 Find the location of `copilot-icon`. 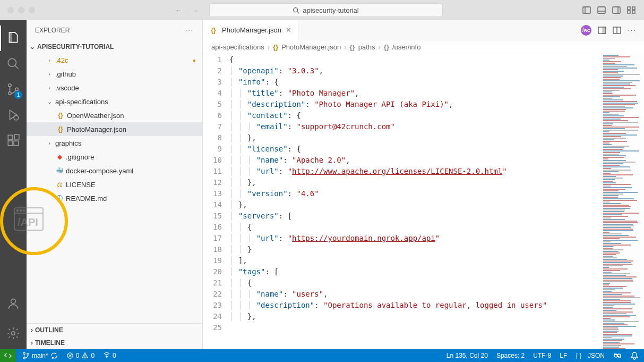

copilot-icon is located at coordinates (617, 356).